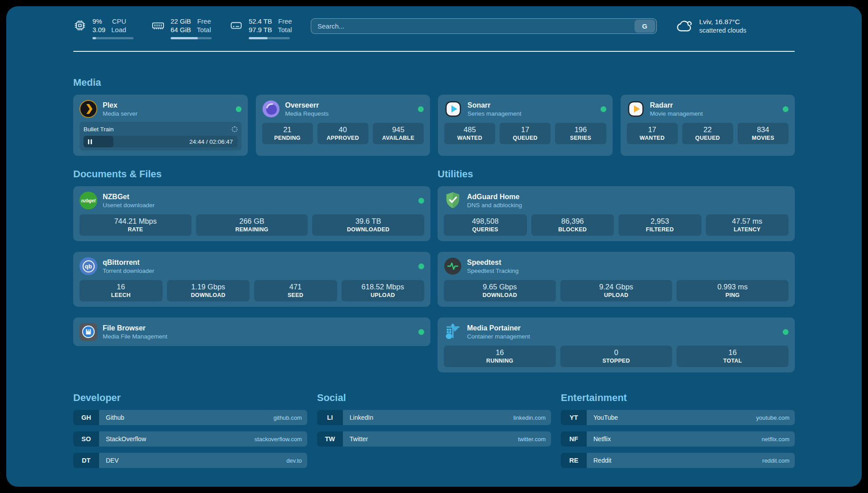 The width and height of the screenshot is (868, 493). I want to click on stat-tile: 1.19 Gbps DOWNLOAD, so click(209, 291).